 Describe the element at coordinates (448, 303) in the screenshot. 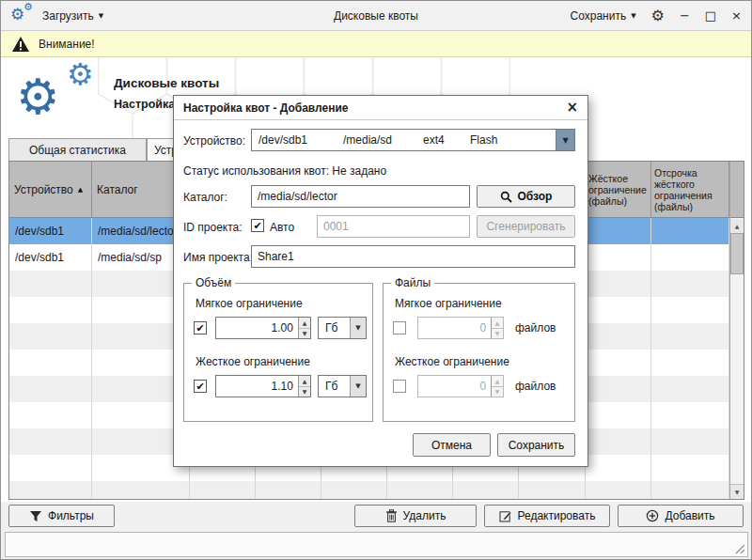

I see `files-soft-limit-label: Мягкое ограничение` at that location.